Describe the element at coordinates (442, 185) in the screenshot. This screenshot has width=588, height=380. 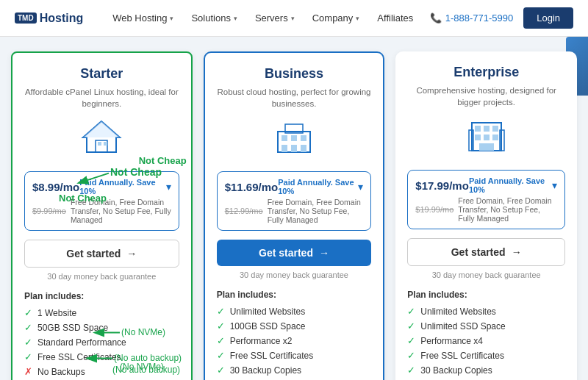
I see `enterprise-price: $17.99/mo` at that location.